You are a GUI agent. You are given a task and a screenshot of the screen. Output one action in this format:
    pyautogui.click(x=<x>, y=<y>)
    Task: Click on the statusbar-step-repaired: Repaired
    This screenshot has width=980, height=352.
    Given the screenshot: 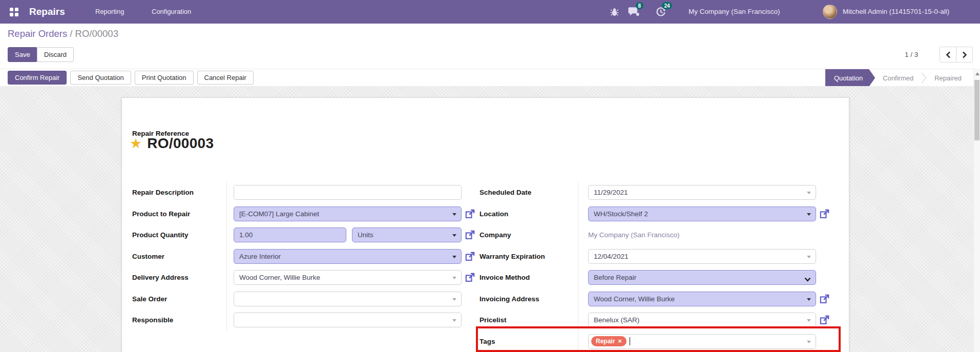 What is the action you would take?
    pyautogui.click(x=948, y=78)
    